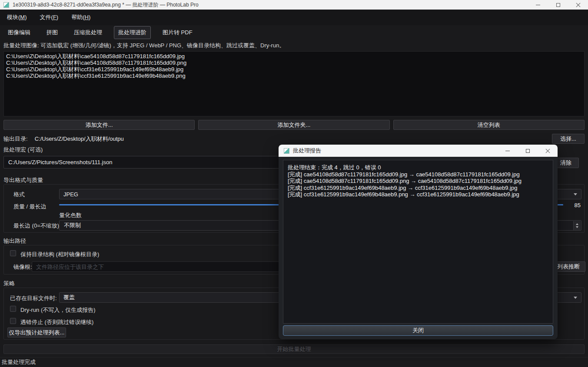  Describe the element at coordinates (57, 322) in the screenshot. I see `stop-on-error-label: 遇错停止 (否则跳过错误继续)` at that location.